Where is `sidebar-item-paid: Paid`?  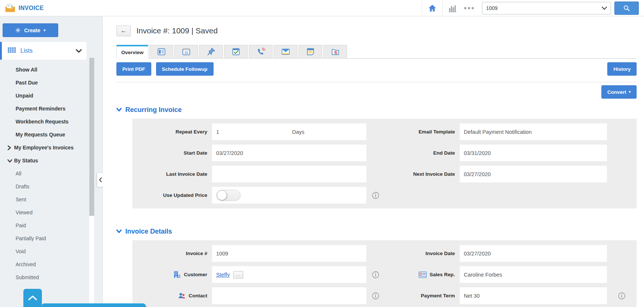 sidebar-item-paid: Paid is located at coordinates (51, 225).